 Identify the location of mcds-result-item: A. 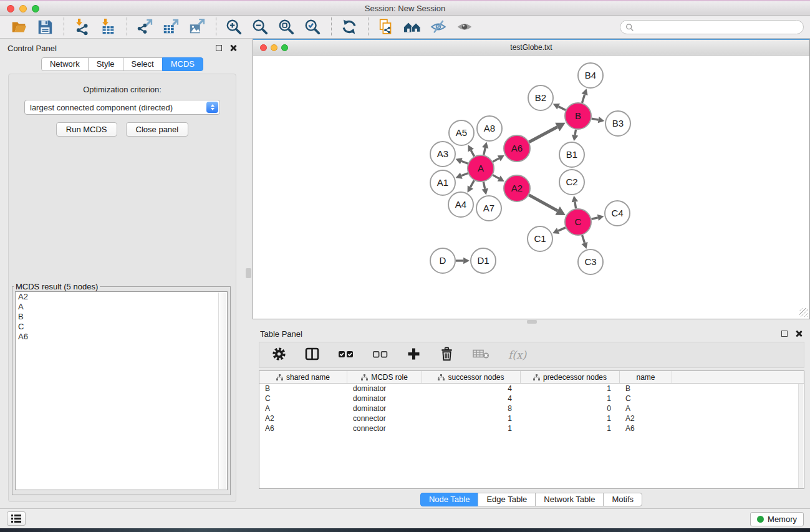
(121, 307).